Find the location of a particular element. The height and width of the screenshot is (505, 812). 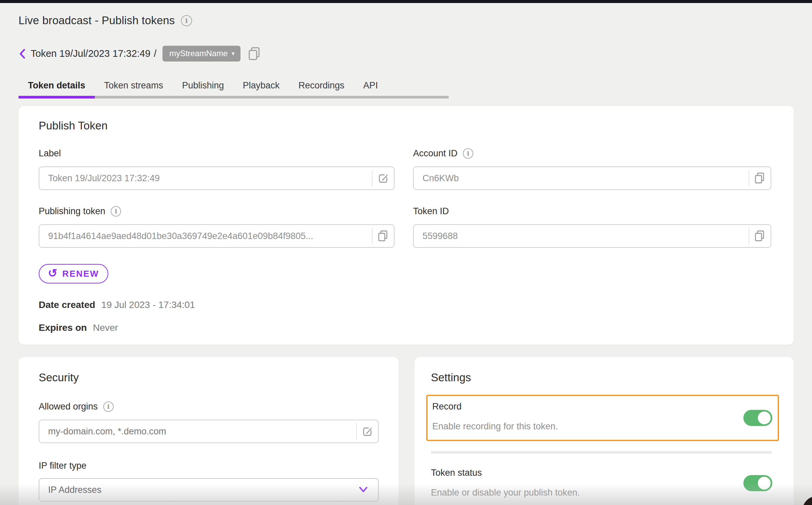

edit-allowed-origins-button is located at coordinates (367, 431).